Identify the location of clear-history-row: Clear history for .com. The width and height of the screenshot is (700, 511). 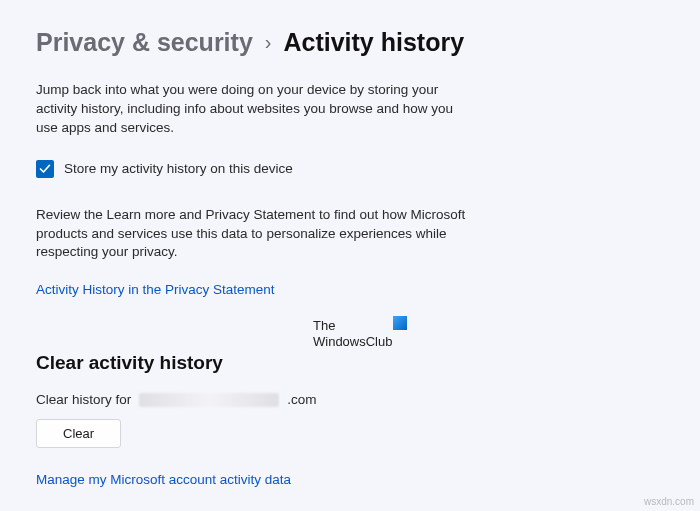
(350, 400).